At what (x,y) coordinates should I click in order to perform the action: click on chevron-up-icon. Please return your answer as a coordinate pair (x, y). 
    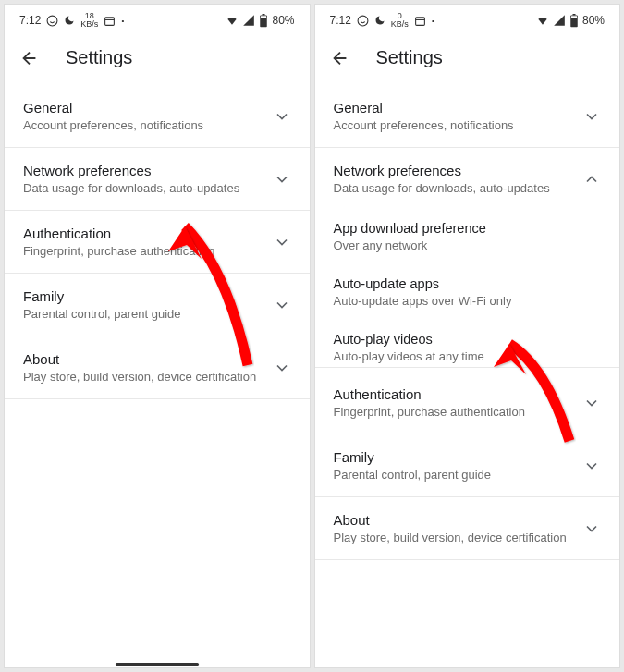
    Looking at the image, I should click on (592, 179).